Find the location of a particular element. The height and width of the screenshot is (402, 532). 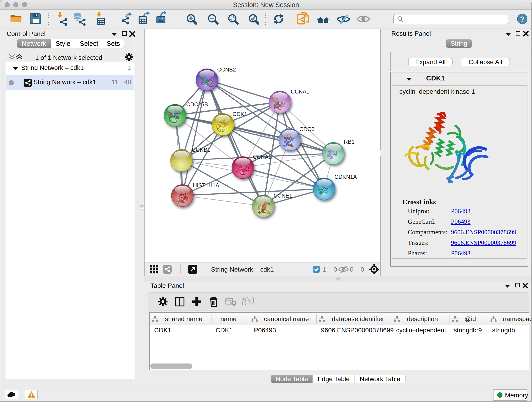

svg-text: CDC6 is located at coordinates (307, 129).